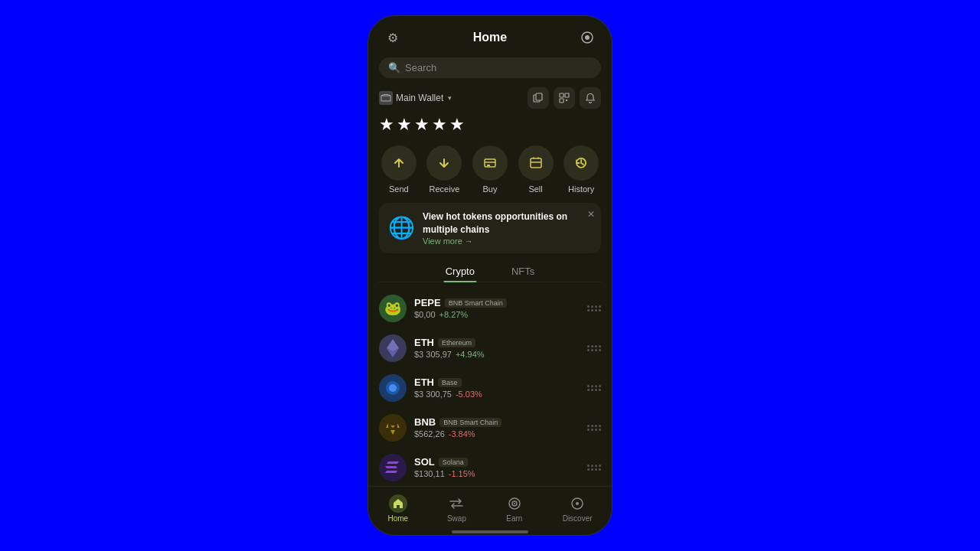 The width and height of the screenshot is (980, 551). Describe the element at coordinates (490, 189) in the screenshot. I see `buy-label: Buy` at that location.